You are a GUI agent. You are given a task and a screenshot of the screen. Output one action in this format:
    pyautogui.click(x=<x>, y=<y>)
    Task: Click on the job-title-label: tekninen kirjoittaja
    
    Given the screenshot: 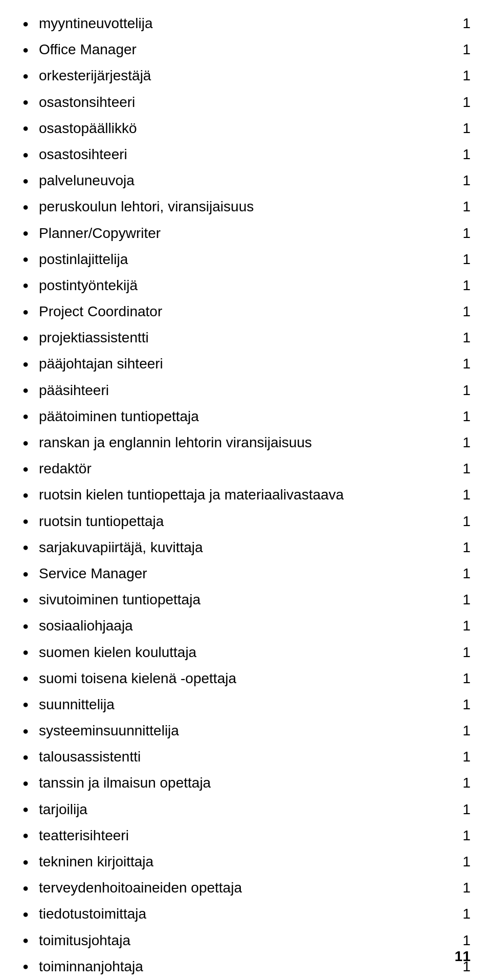 What is the action you would take?
    pyautogui.click(x=96, y=862)
    